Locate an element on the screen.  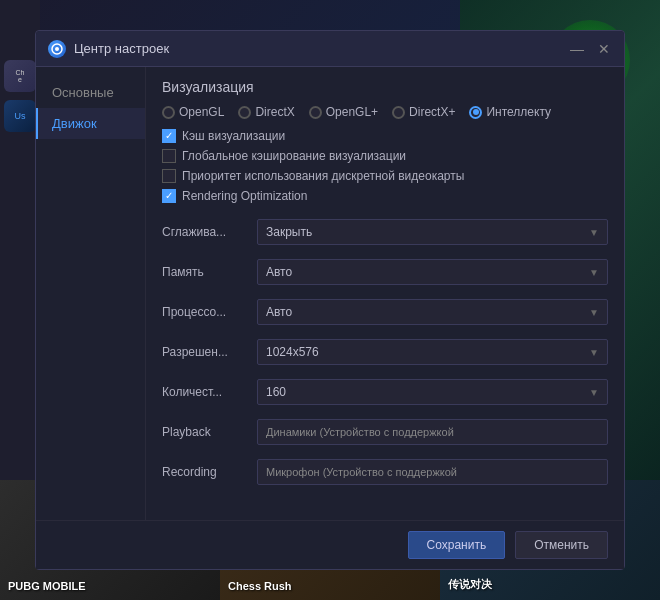
form-select-resolution: 1024x576▼ is located at coordinates (432, 352).